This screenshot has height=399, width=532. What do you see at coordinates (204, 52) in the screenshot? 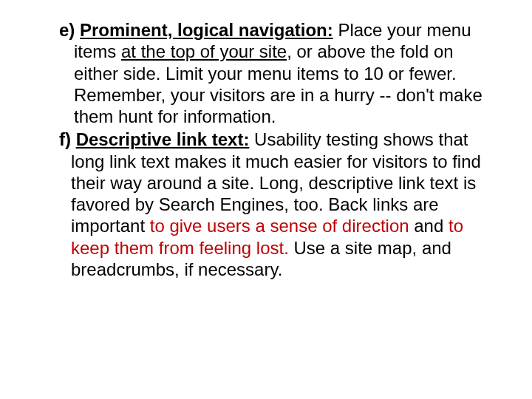
I see `text-underlined: at the top of your site` at bounding box center [204, 52].